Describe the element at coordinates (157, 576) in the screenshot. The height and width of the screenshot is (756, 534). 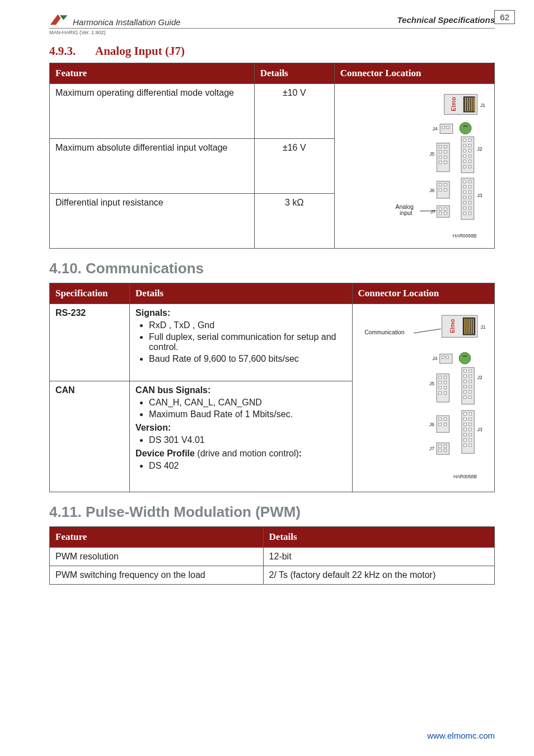
I see `pwm-feature: PWM switching frequency on the load` at that location.